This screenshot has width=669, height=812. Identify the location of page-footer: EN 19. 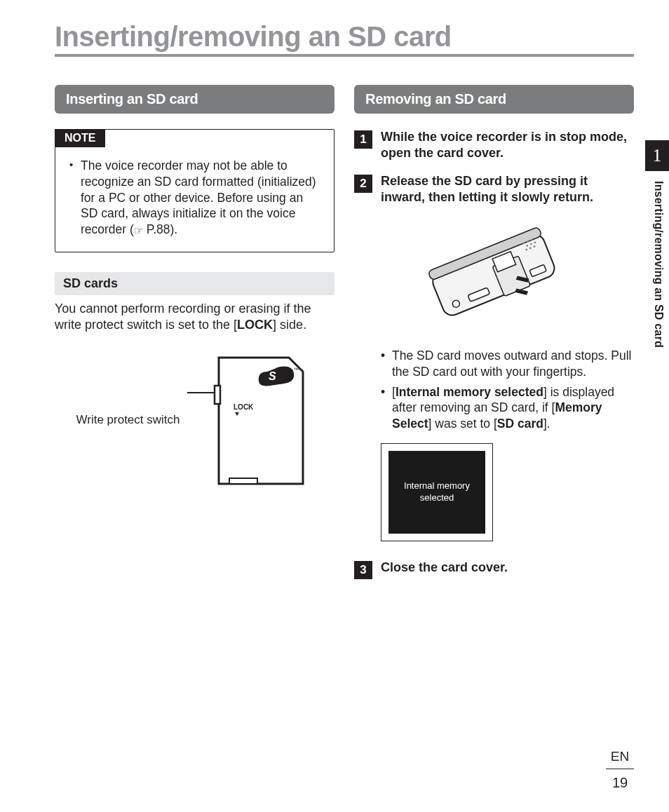
(620, 770).